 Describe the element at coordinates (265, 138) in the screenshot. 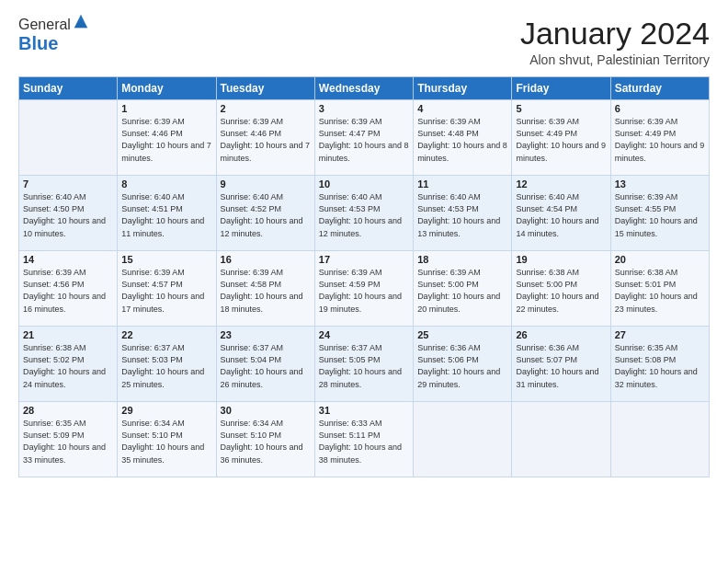

I see `calendar-cell: 2Sunrise: 6:39 AMSunset: 4:46 PMDaylight…` at that location.